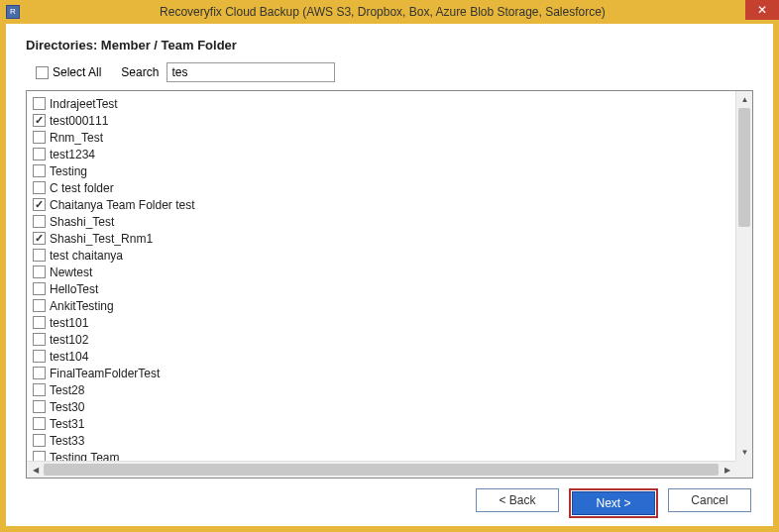  I want to click on search-input, so click(251, 72).